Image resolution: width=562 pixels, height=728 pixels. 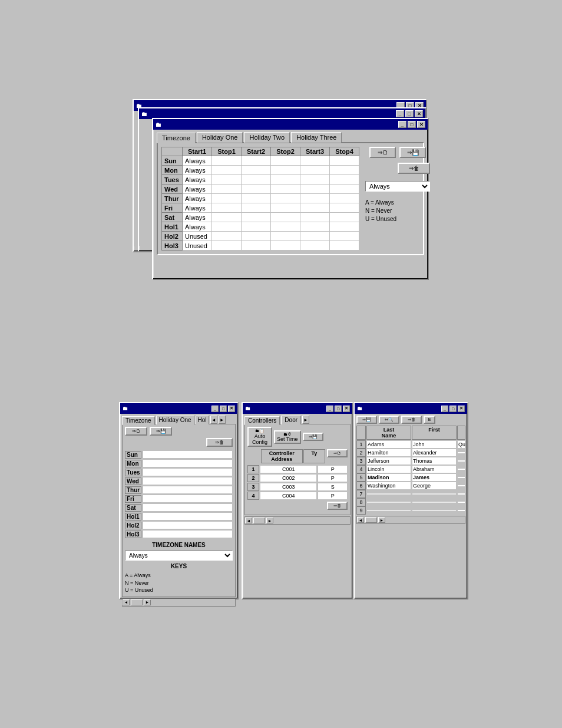 What do you see at coordinates (267, 137) in the screenshot?
I see `tab-holiday-two: Holiday Two` at bounding box center [267, 137].